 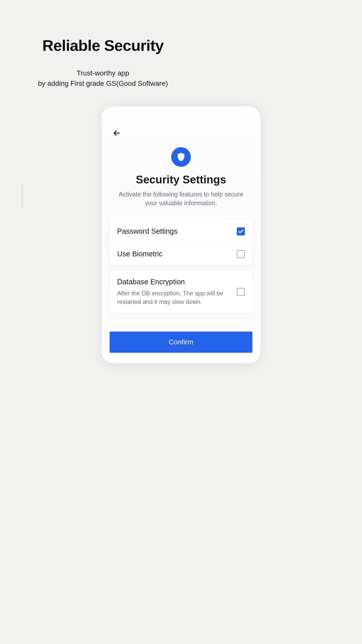 What do you see at coordinates (117, 133) in the screenshot?
I see `arrow-left-icon` at bounding box center [117, 133].